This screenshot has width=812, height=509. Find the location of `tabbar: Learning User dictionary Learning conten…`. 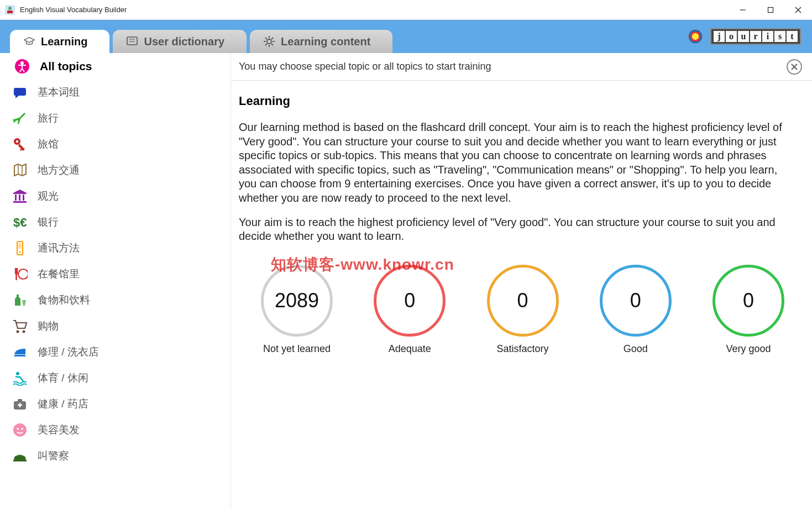

tabbar: Learning User dictionary Learning conten… is located at coordinates (406, 36).